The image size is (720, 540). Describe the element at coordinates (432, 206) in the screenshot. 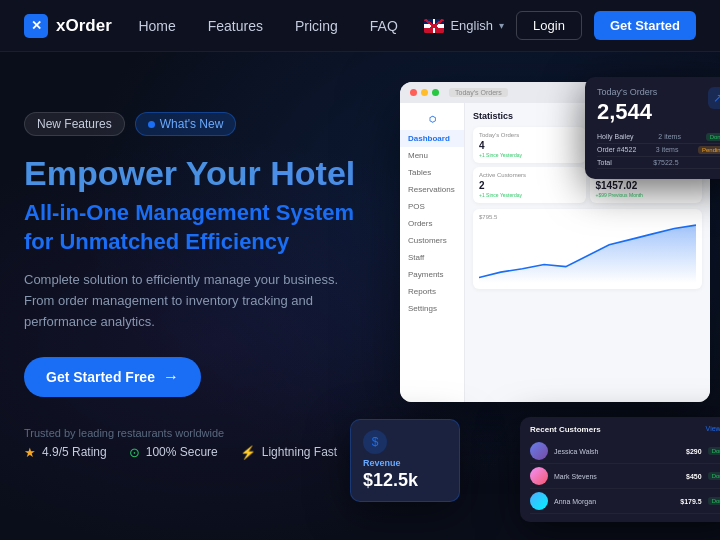

I see `sidebar-item-pos: POS` at that location.